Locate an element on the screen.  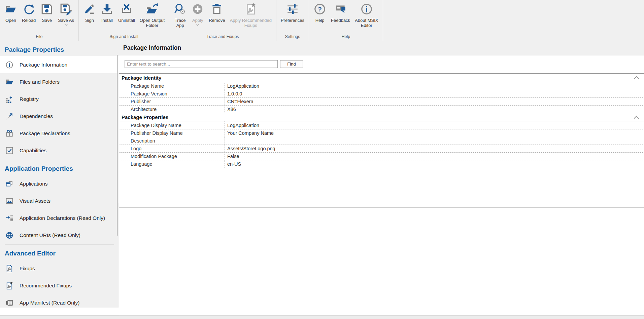
ribbon-button-trace-app: TraceApp is located at coordinates (180, 15).